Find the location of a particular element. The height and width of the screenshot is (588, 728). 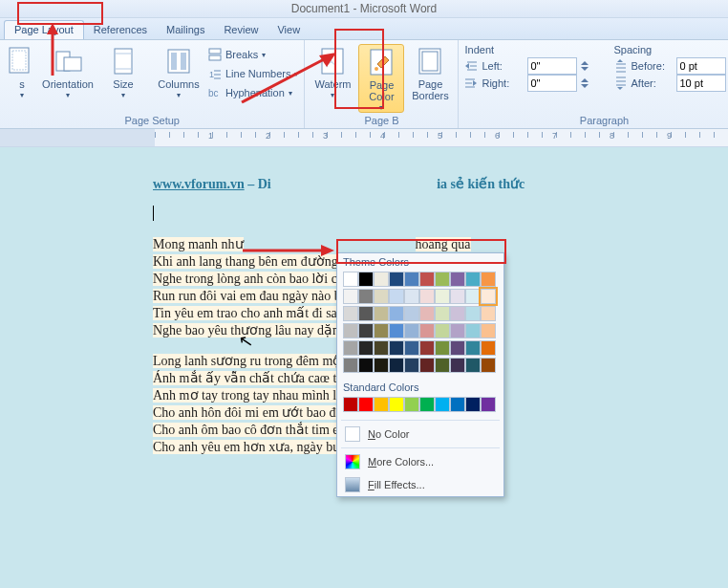

spacing-before-input is located at coordinates (701, 66).